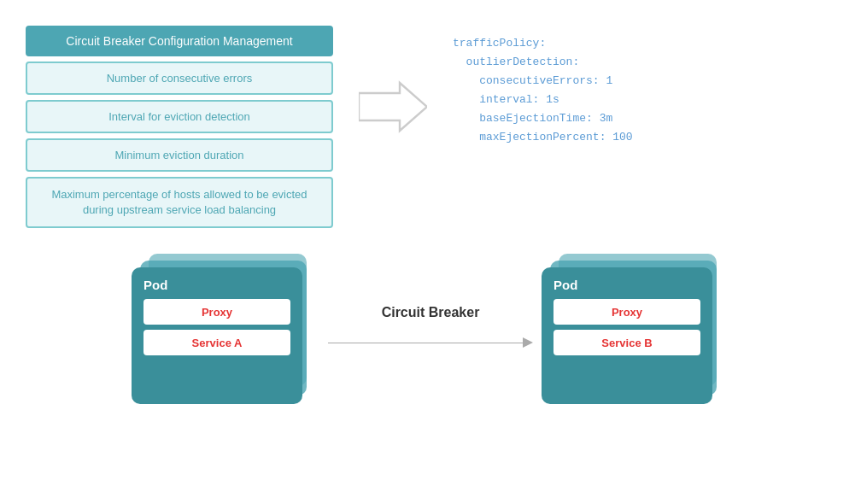 The height and width of the screenshot is (504, 861). I want to click on service-box-right: Service B, so click(627, 343).